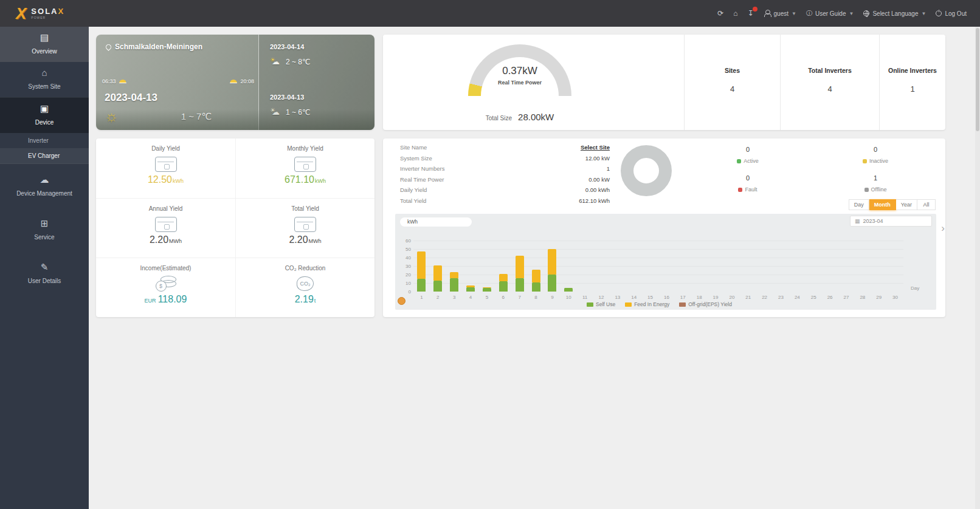 This screenshot has width=980, height=509. What do you see at coordinates (123, 81) in the screenshot?
I see `sunrise-icon` at bounding box center [123, 81].